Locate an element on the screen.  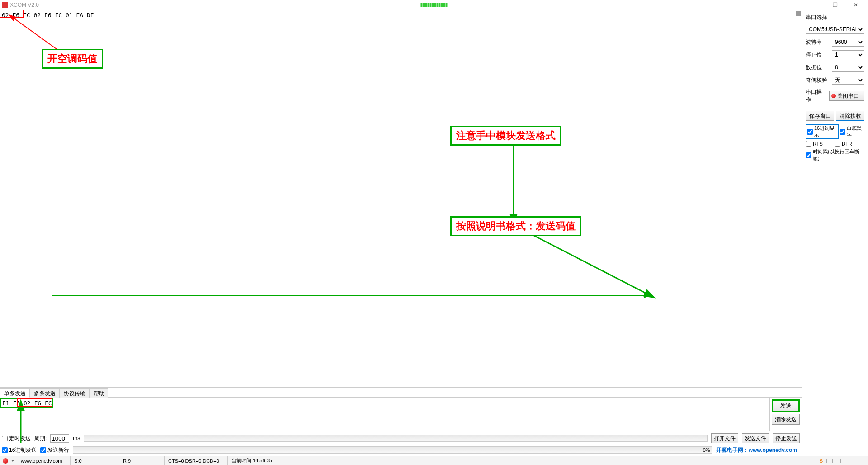
scrollbar-thumb is located at coordinates (798, 14).